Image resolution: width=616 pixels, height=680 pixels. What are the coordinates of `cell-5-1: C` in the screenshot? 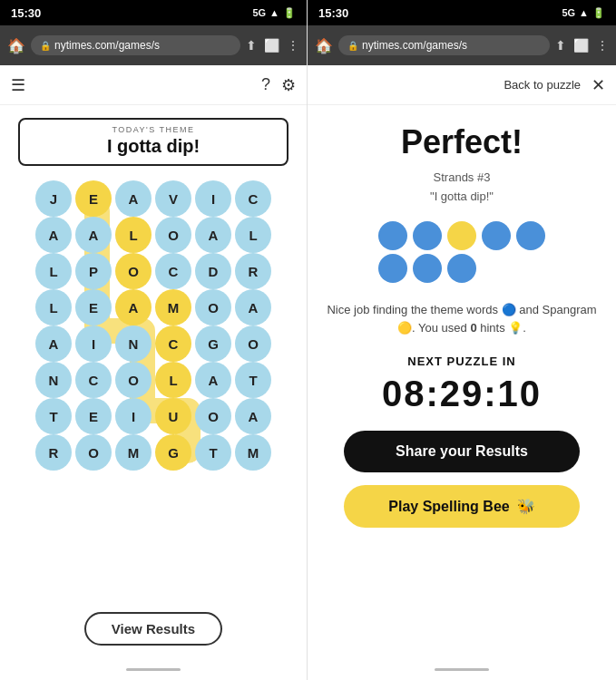 It's located at (93, 380).